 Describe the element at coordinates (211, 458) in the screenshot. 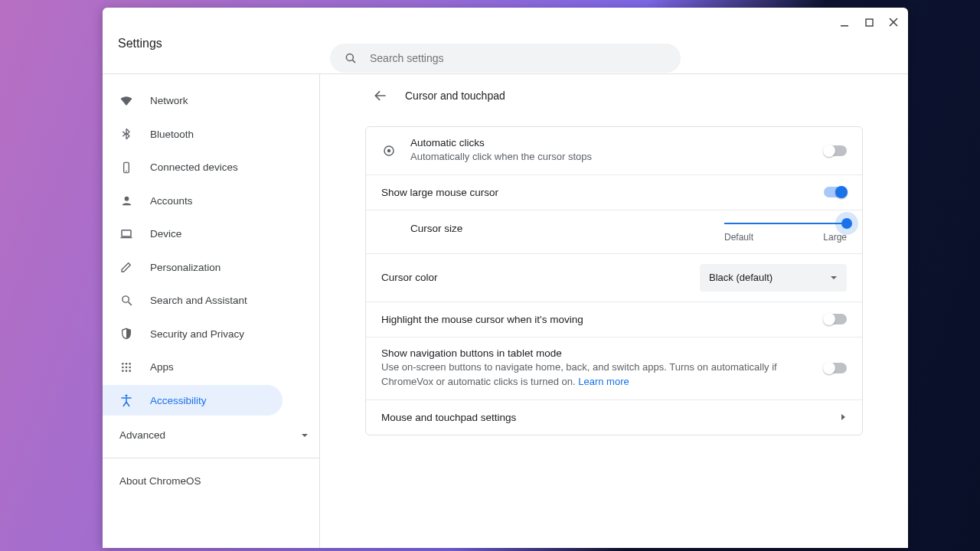

I see `sidebar-divider` at that location.